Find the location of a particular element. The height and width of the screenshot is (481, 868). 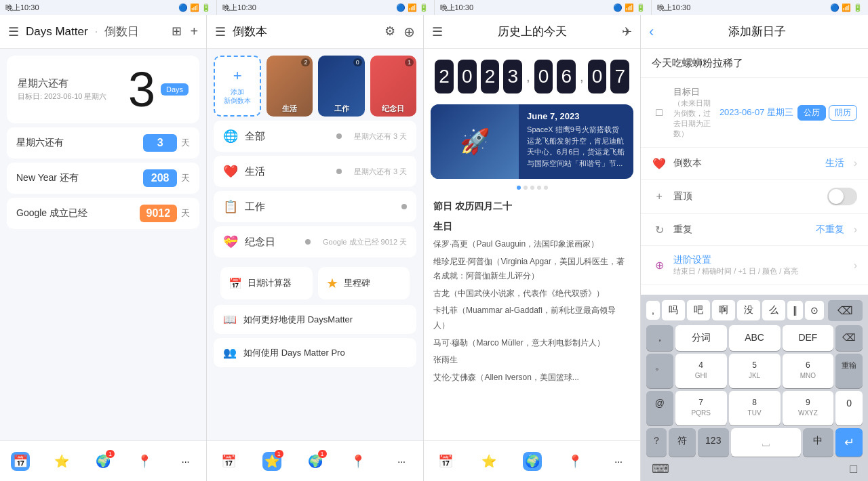

keyboard-settings-icon: □ is located at coordinates (853, 469).